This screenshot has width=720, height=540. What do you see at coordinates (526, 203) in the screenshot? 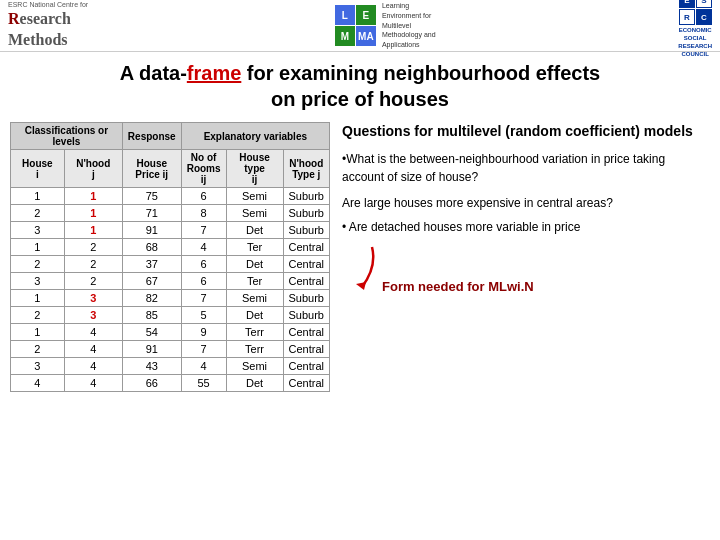
I see `para-large-houses: Are large houses more expensive in centr…` at bounding box center [526, 203].